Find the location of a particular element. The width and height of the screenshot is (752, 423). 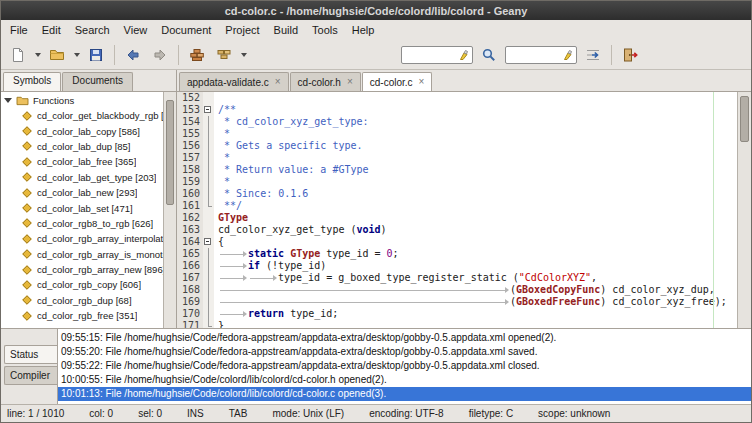

menu-search: Search is located at coordinates (92, 30).